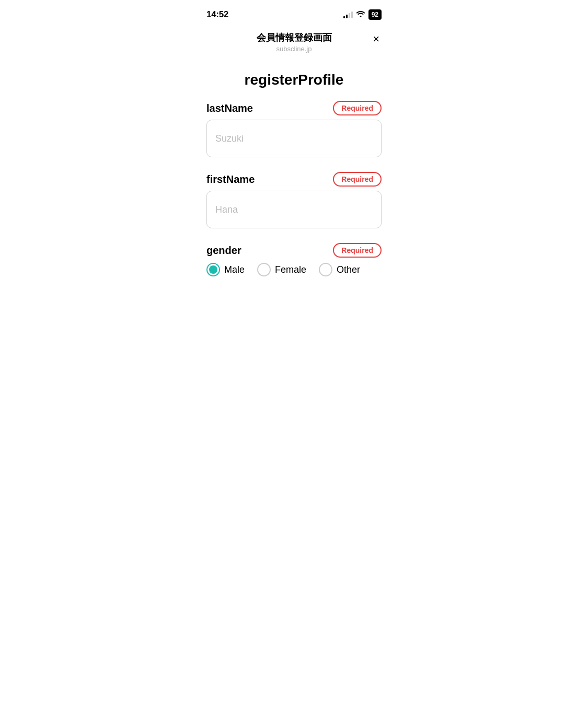  What do you see at coordinates (294, 129) in the screenshot?
I see `last-name-field: lastName Required` at bounding box center [294, 129].